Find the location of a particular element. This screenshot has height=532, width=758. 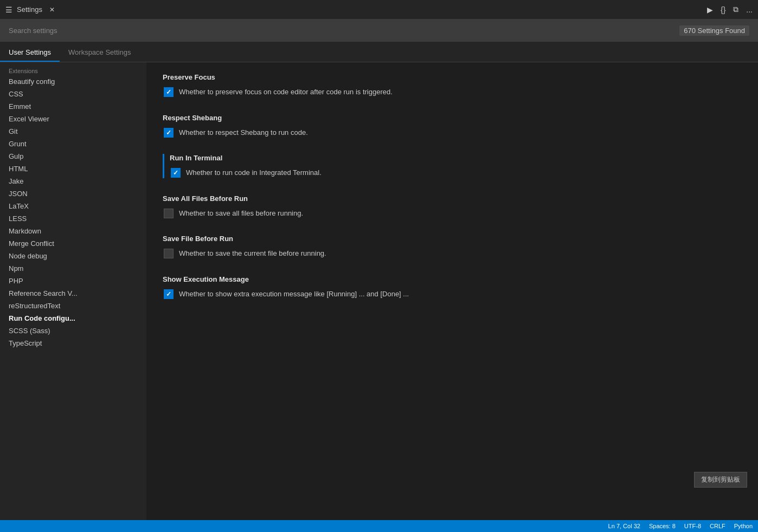

checkbox-preserve-focus is located at coordinates (169, 92).